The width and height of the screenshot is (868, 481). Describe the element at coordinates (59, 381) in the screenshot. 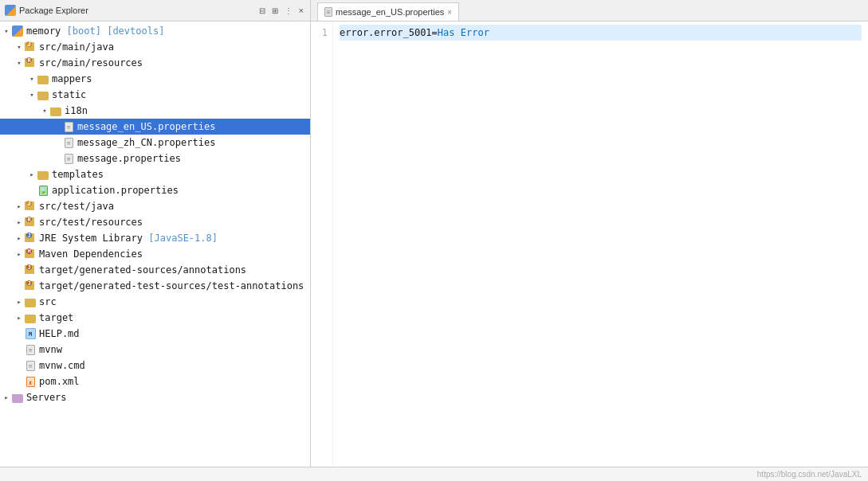

I see `tree-item-label: pom.xml` at that location.